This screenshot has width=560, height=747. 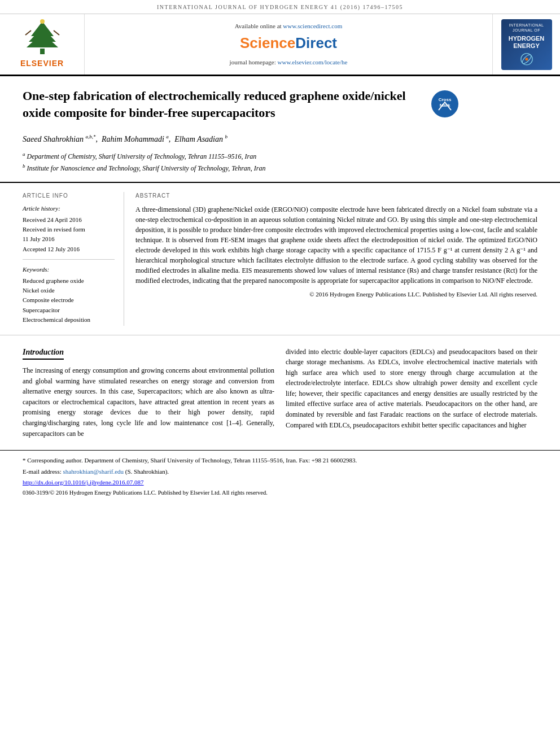 I want to click on abstract-copyright: © 2016 Hydrogen Energy Publications LLC.…, so click(x=336, y=295).